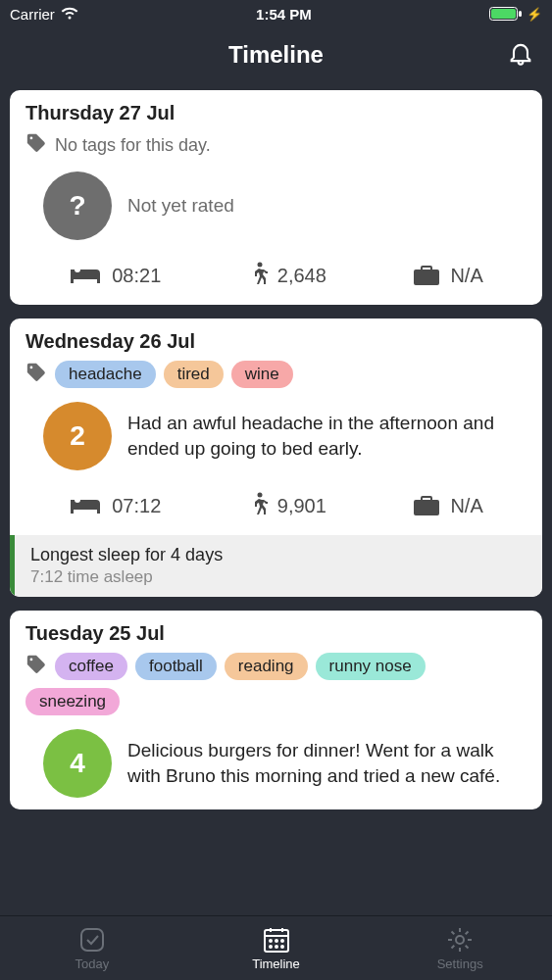 Image resolution: width=552 pixels, height=980 pixels. Describe the element at coordinates (115, 275) in the screenshot. I see `sleep-stat: 08:21` at that location.